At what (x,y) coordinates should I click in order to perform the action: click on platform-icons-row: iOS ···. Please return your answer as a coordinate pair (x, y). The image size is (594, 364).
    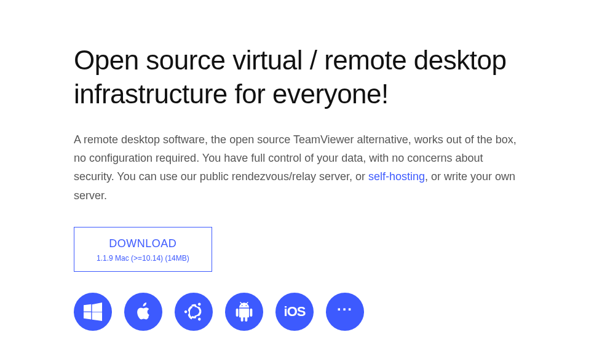
    Looking at the image, I should click on (297, 312).